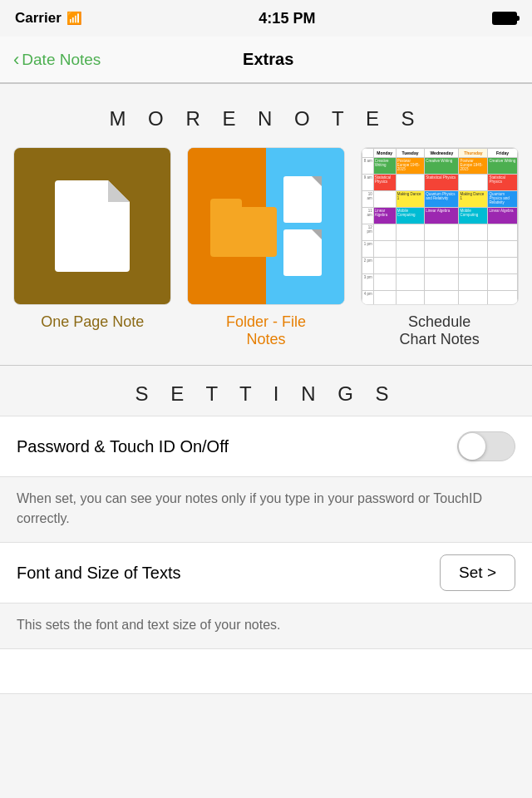  Describe the element at coordinates (57, 60) in the screenshot. I see `back-button: ‹ Date Notes` at that location.